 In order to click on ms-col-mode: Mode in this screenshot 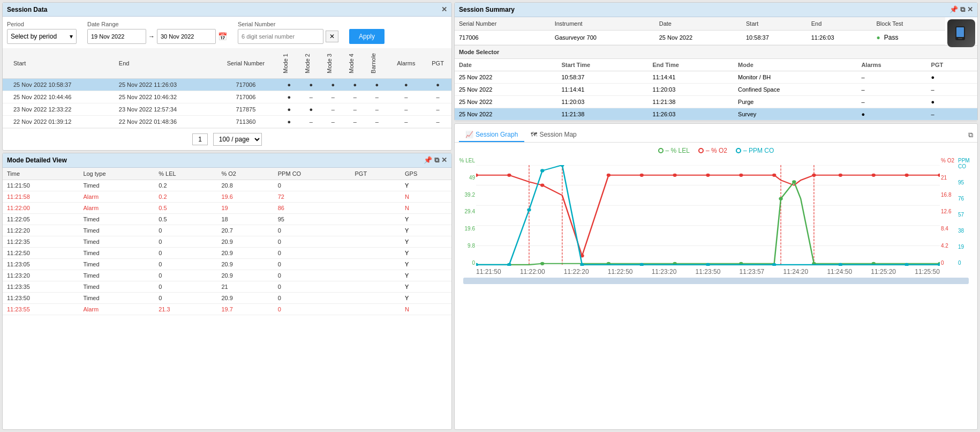, I will do `click(795, 65)`.